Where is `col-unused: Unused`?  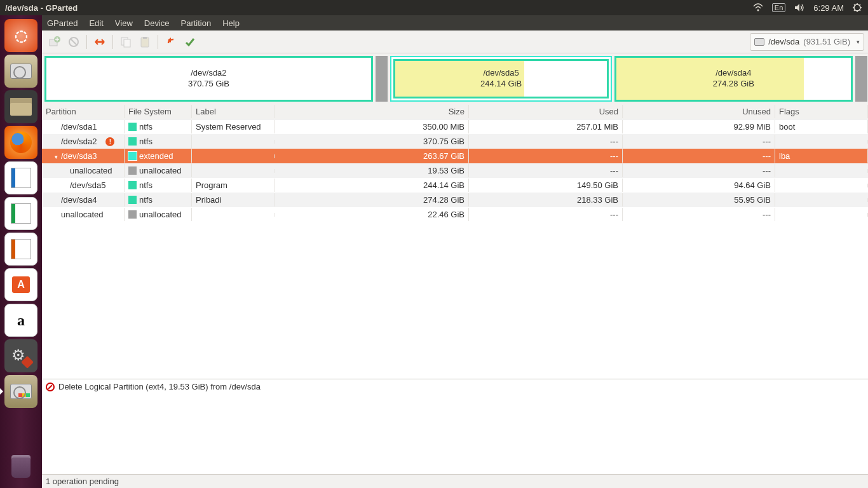
col-unused: Unused is located at coordinates (699, 112).